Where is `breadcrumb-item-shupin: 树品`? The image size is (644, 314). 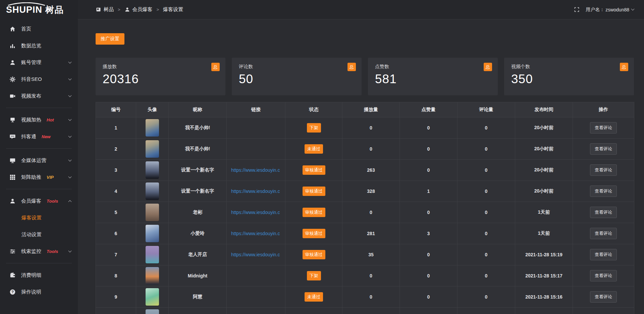
breadcrumb-item-shupin: 树品 is located at coordinates (105, 9).